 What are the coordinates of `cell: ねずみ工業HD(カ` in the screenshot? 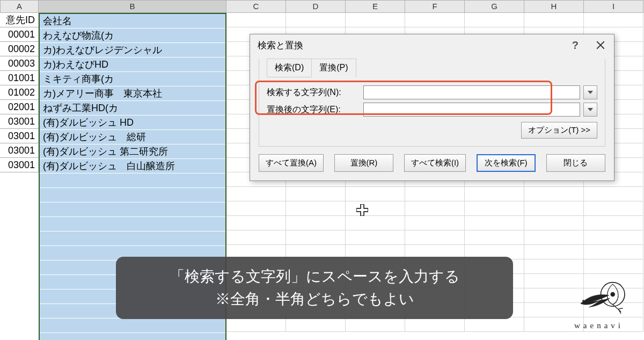 It's located at (133, 108).